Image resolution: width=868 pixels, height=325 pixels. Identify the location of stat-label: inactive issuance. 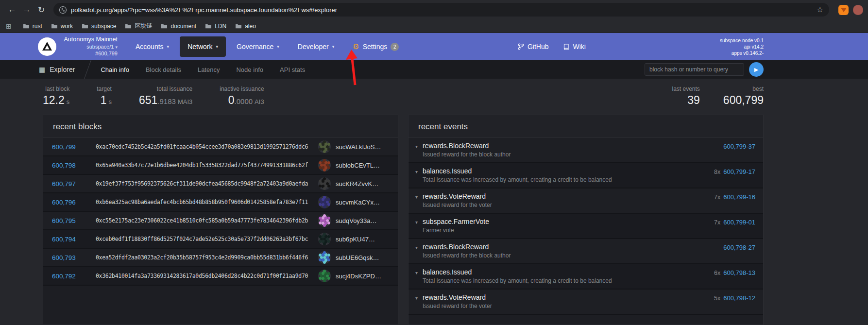
(242, 89).